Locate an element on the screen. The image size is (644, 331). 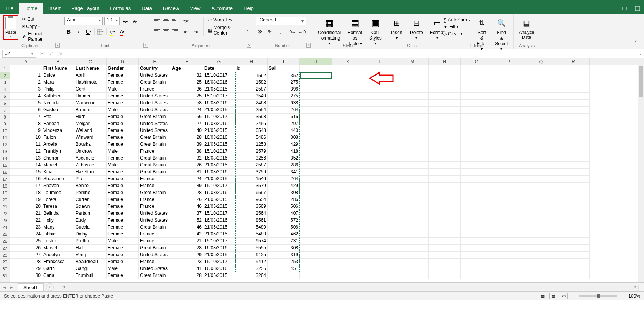
cell-H7: 2554 is located at coordinates (251, 110).